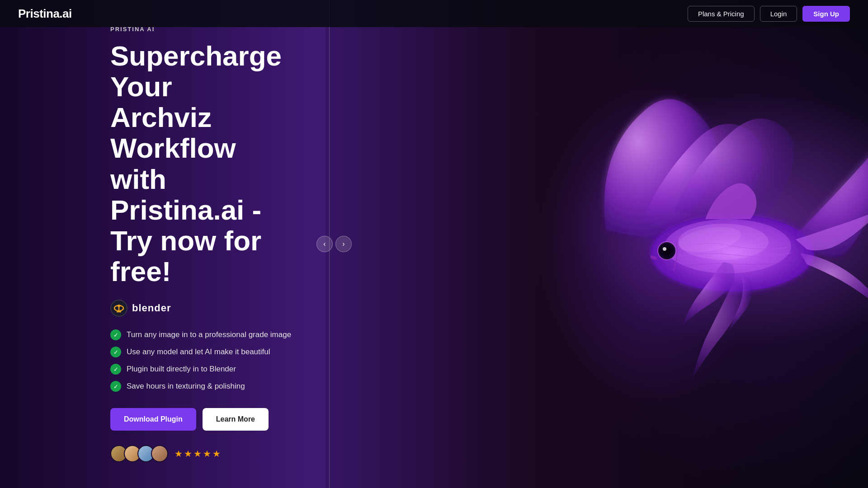  What do you see at coordinates (207, 386) in the screenshot?
I see `feature-item-4: ✓ Save hours in texturing & polishing` at bounding box center [207, 386].